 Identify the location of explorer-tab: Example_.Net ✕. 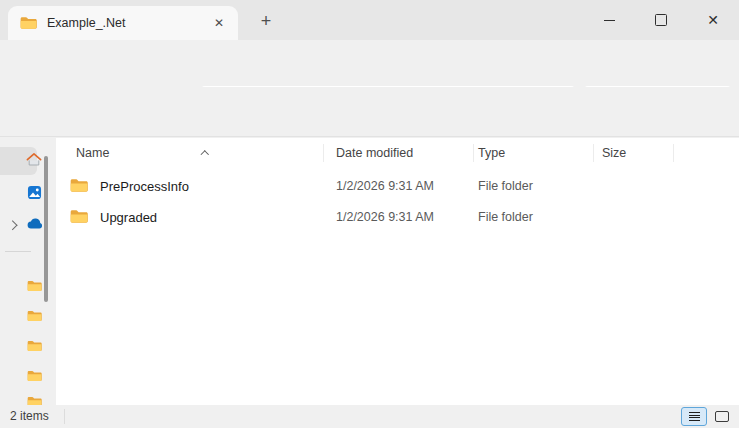
(123, 23).